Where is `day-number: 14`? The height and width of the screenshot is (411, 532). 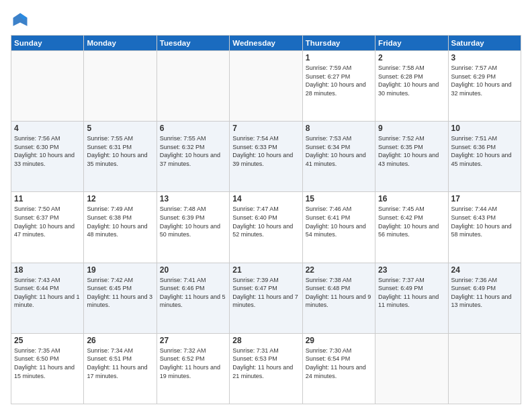
day-number: 14 is located at coordinates (266, 199).